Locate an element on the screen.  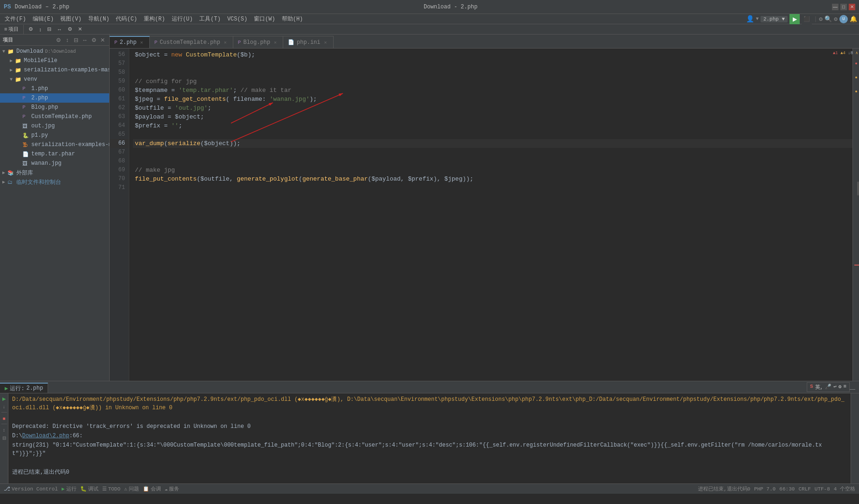
status-problems-label: 问题 is located at coordinates (134, 489).